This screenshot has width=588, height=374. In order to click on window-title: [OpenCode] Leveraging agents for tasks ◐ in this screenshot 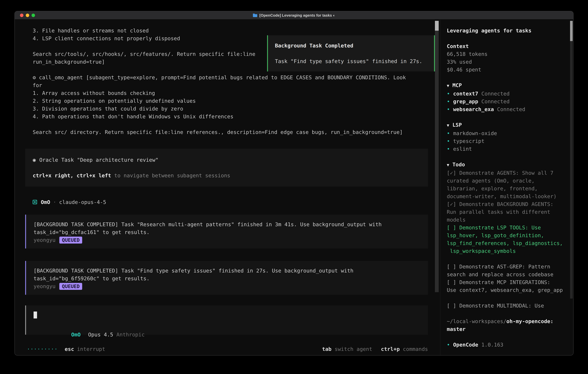, I will do `click(294, 15)`.